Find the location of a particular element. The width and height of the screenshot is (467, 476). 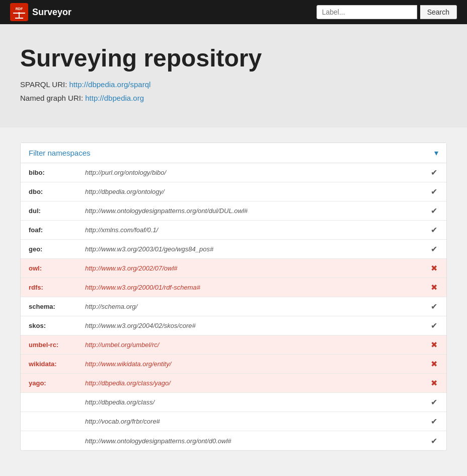

ns-uri: http://www.w3.org/2000/01/rdf-schema# is located at coordinates (251, 287).